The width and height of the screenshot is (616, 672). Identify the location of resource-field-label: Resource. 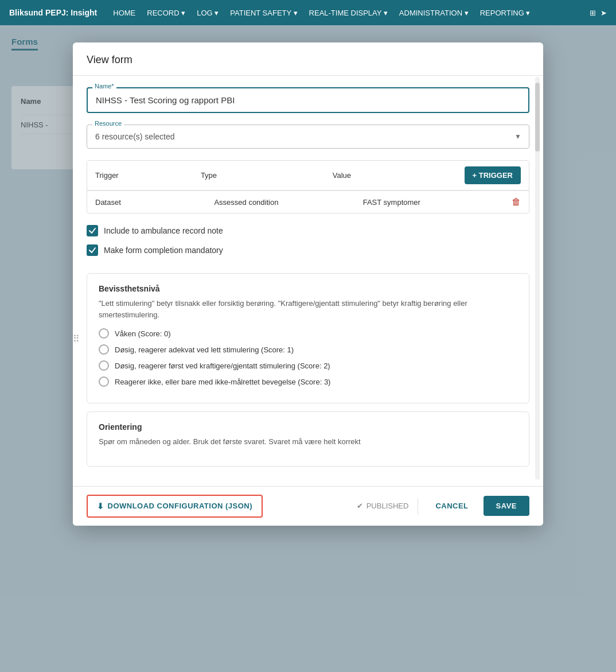
(108, 123).